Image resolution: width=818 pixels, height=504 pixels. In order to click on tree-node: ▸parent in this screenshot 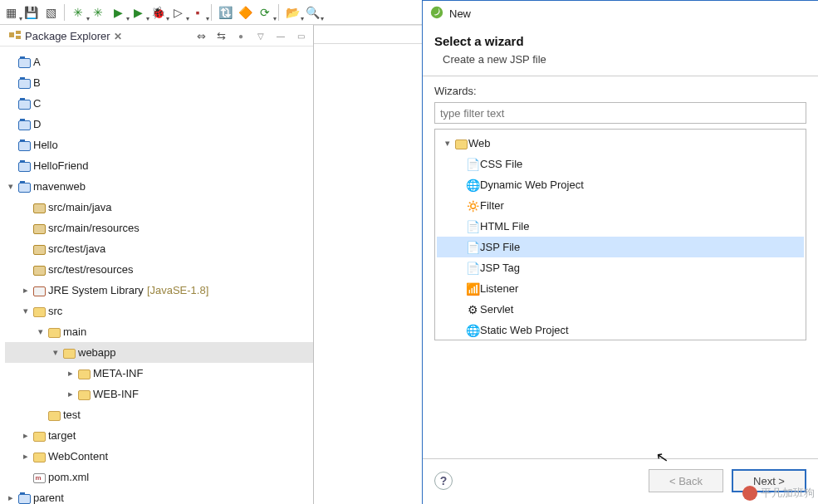, I will do `click(159, 496)`.